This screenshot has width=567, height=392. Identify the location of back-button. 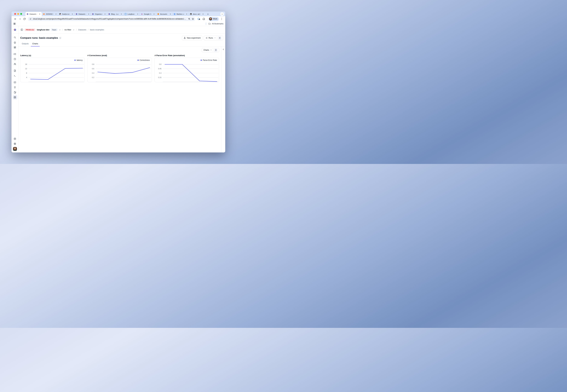
(15, 19).